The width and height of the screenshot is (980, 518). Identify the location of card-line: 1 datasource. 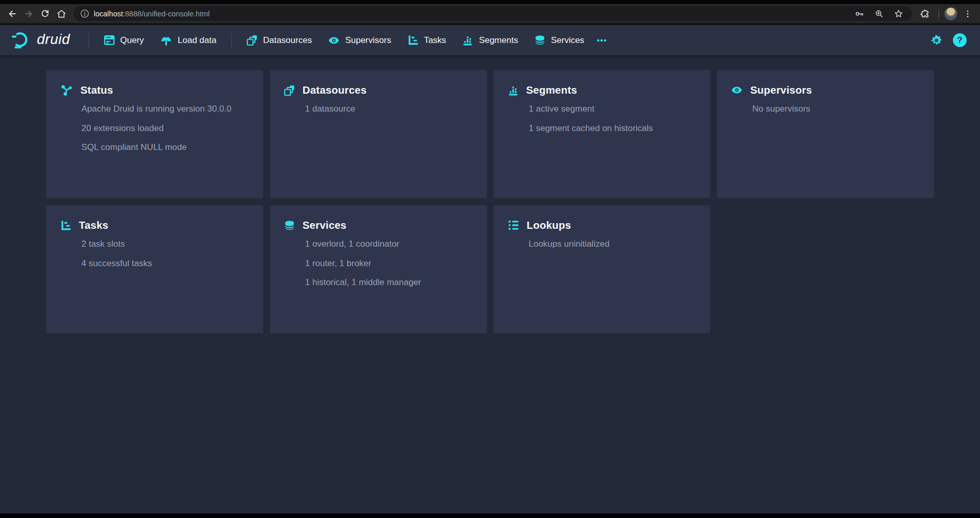
(389, 110).